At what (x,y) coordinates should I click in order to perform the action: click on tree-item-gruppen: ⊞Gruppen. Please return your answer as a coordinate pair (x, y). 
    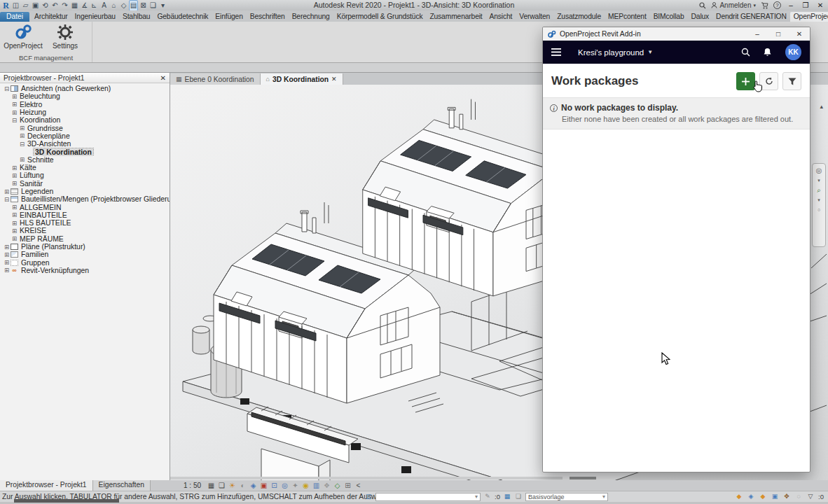
    Looking at the image, I should click on (85, 263).